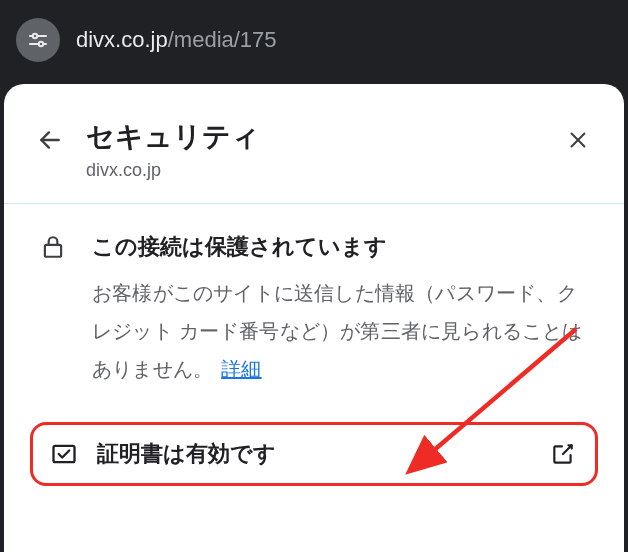 The height and width of the screenshot is (552, 628). What do you see at coordinates (241, 369) in the screenshot?
I see `details-link: 詳細` at bounding box center [241, 369].